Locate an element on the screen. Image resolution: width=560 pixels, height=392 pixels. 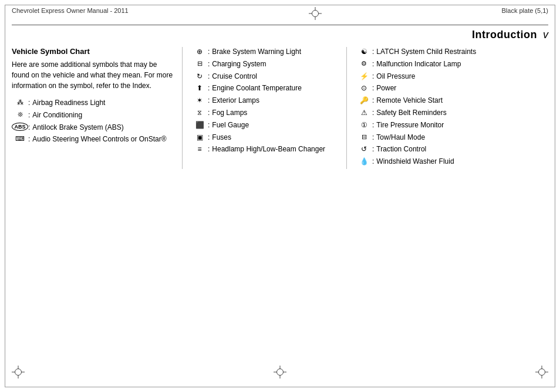
footer-crosshair-bl is located at coordinates (18, 373).